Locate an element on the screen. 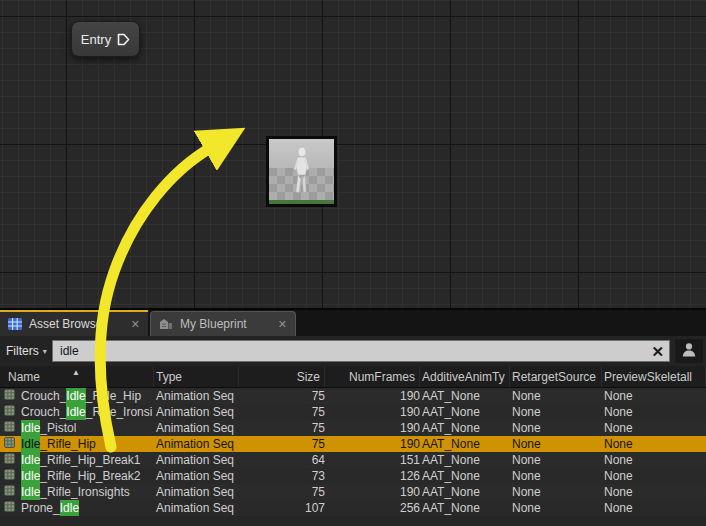 This screenshot has height=526, width=706. column-header-retargetsource: RetargetSource is located at coordinates (556, 376).